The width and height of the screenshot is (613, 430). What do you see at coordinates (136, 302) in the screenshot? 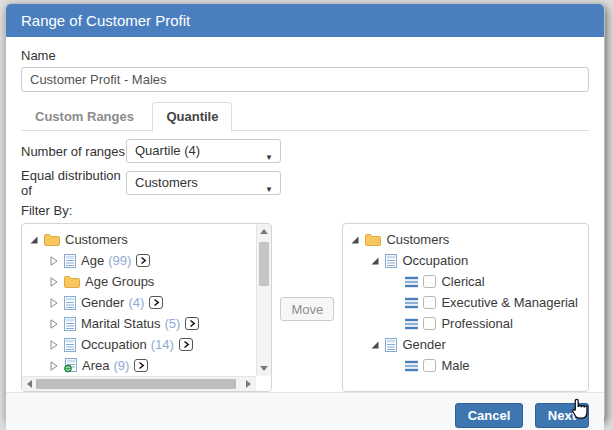
I see `item-count: (4)` at bounding box center [136, 302].